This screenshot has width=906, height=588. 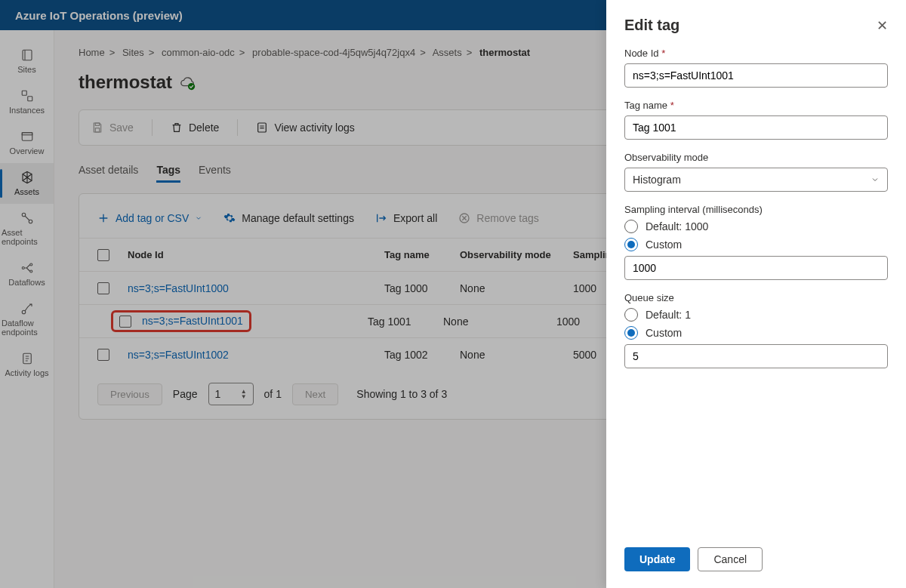 I want to click on obs-mode-label: Observability mode, so click(x=757, y=157).